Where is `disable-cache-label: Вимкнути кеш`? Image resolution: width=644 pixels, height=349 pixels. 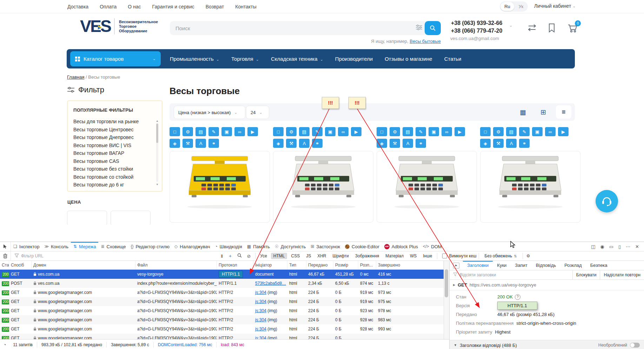
disable-cache-label: Вимкнути кеш is located at coordinates (463, 256).